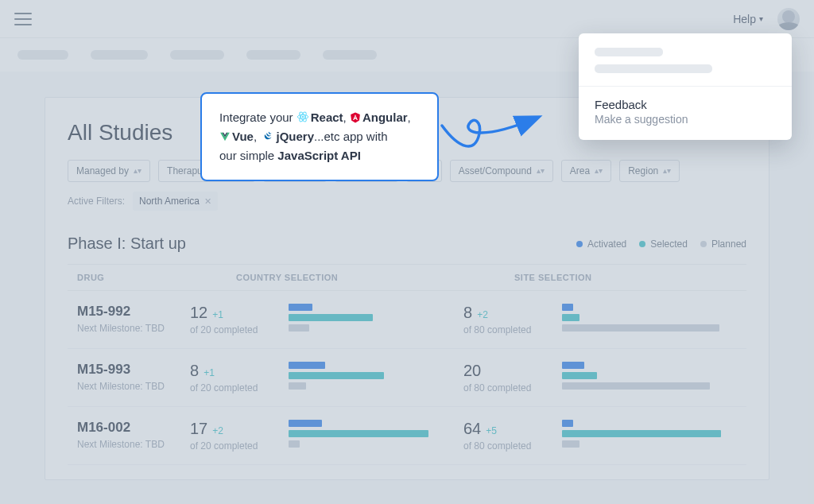 This screenshot has height=504, width=814. Describe the element at coordinates (157, 277) in the screenshot. I see `col-drug: DRUG` at that location.